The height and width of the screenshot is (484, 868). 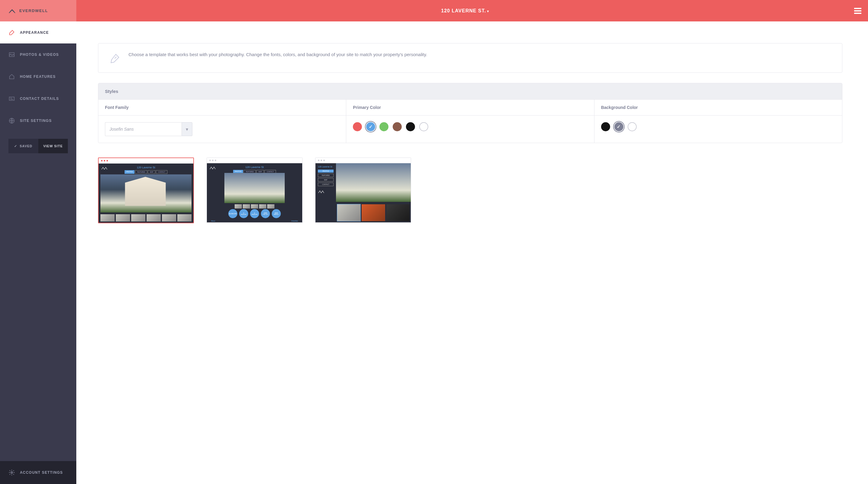 What do you see at coordinates (233, 214) in the screenshot?
I see `preview-stat: $2,000,005` at bounding box center [233, 214].